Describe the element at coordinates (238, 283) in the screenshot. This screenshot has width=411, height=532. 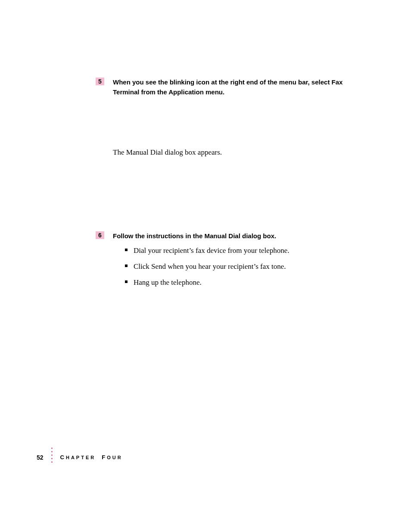
I see `bullet-item: Hang up the telephone.` at that location.